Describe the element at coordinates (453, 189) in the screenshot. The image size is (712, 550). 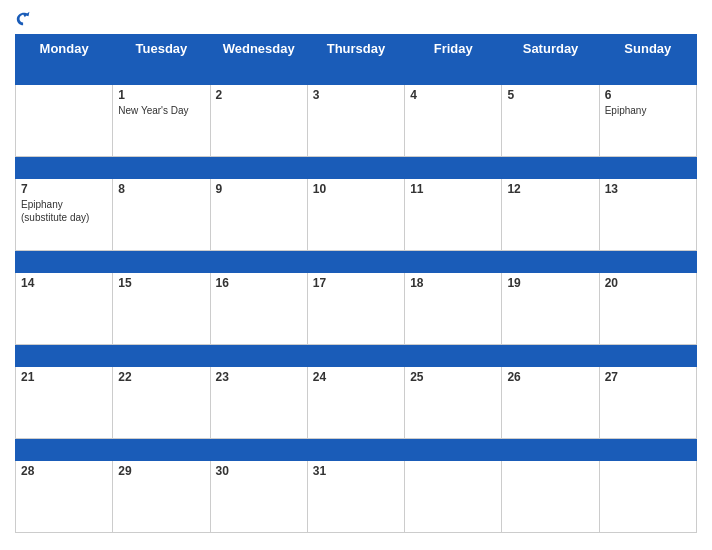
I see `day-number: 11` at that location.